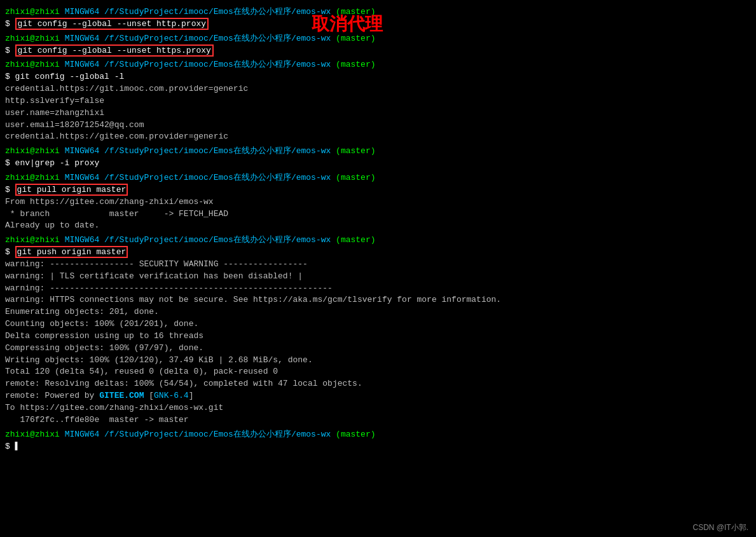 The width and height of the screenshot is (756, 537). I want to click on cmd-4: $ env|grep -i proxy, so click(378, 164).